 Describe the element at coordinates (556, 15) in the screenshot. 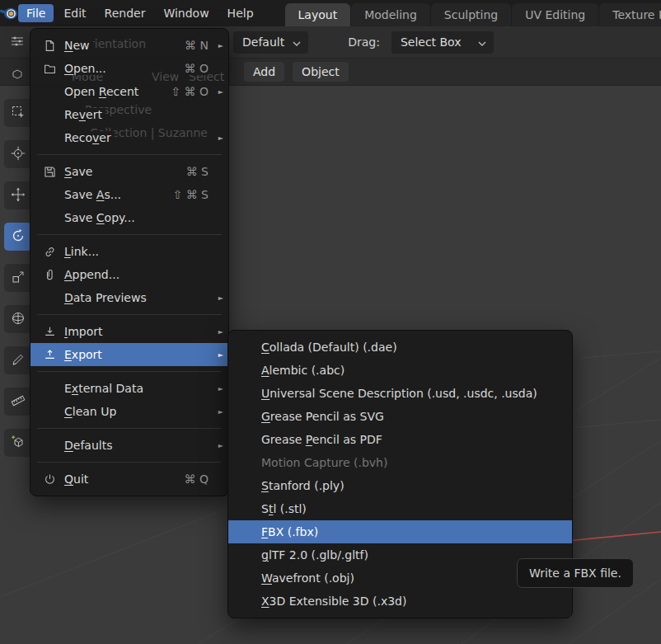

I see `tab-uv-editing: UV Editing` at that location.